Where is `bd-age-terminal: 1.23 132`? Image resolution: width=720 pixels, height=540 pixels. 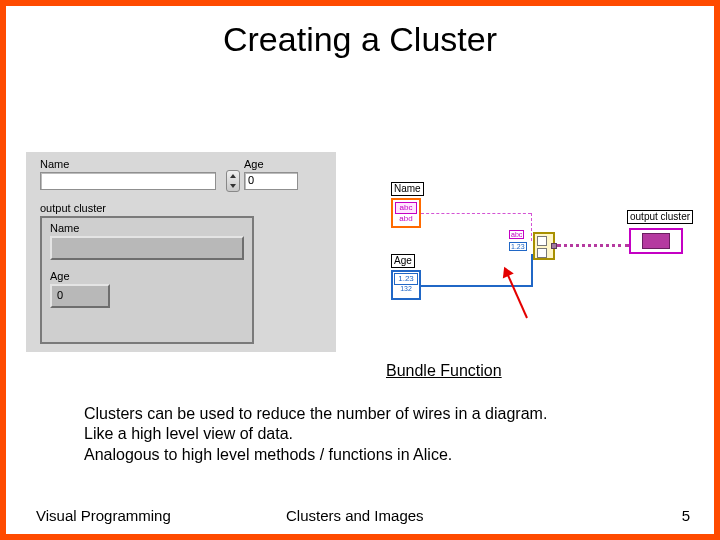
bd-age-terminal: 1.23 132 is located at coordinates (406, 285).